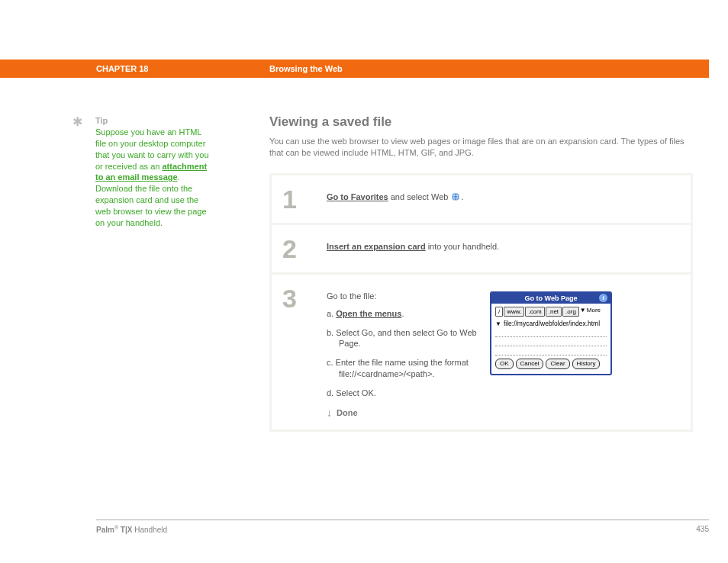  I want to click on step-1-period: ., so click(462, 197).